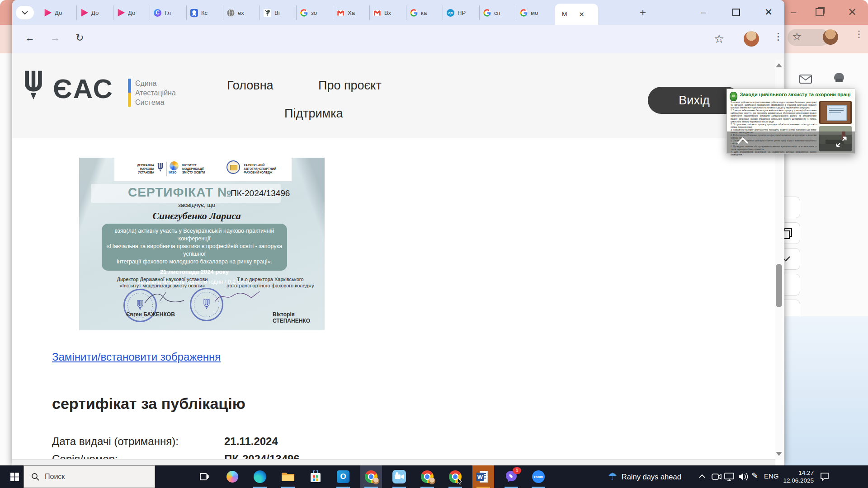  Describe the element at coordinates (80, 38) in the screenshot. I see `reload-icon: ↻` at that location.